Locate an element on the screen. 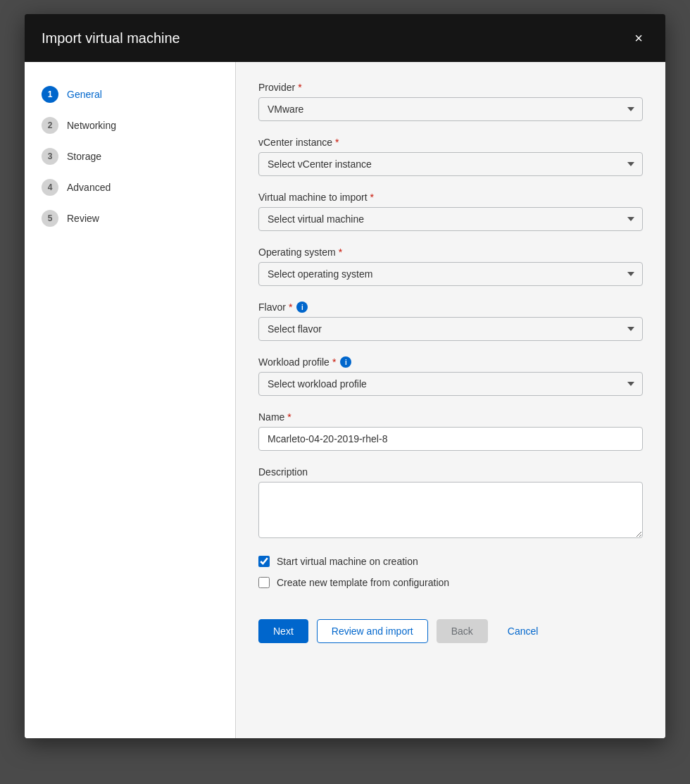 The width and height of the screenshot is (690, 784). provider-required-star: * is located at coordinates (300, 87).